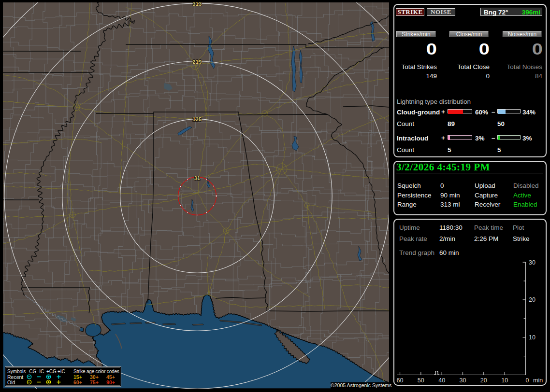  What do you see at coordinates (197, 5) in the screenshot?
I see `svg-text: 313` at bounding box center [197, 5].